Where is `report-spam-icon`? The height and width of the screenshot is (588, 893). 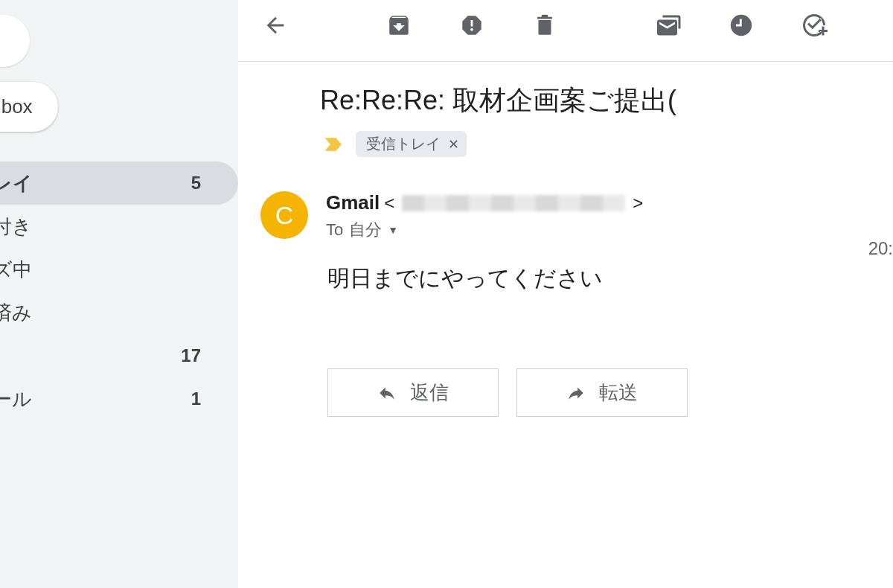 report-spam-icon is located at coordinates (472, 25).